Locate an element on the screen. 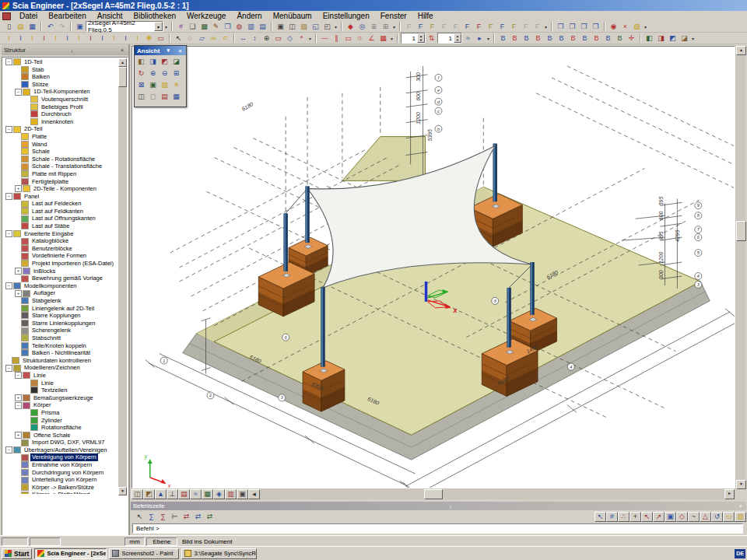 Image resolution: width=747 pixels, height=560 pixels. chain-icon: ∞ is located at coordinates (213, 39).